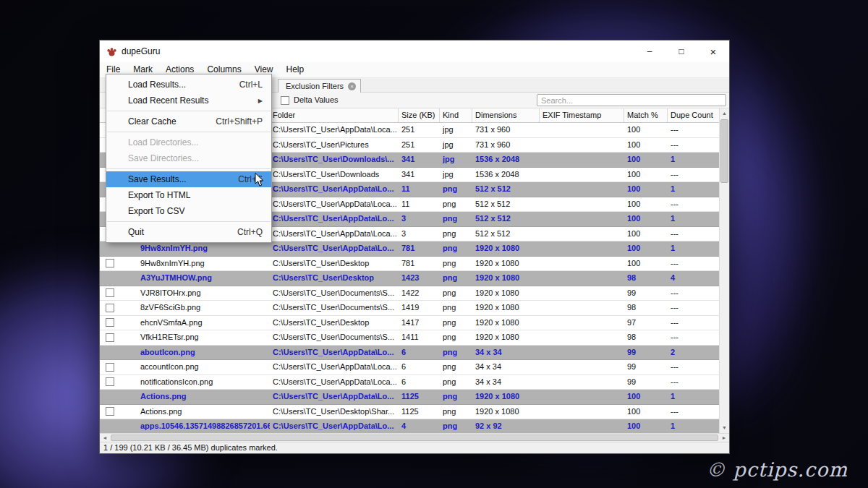 Image resolution: width=868 pixels, height=488 pixels. What do you see at coordinates (352, 87) in the screenshot?
I see `tab-close-icon: ×` at bounding box center [352, 87].